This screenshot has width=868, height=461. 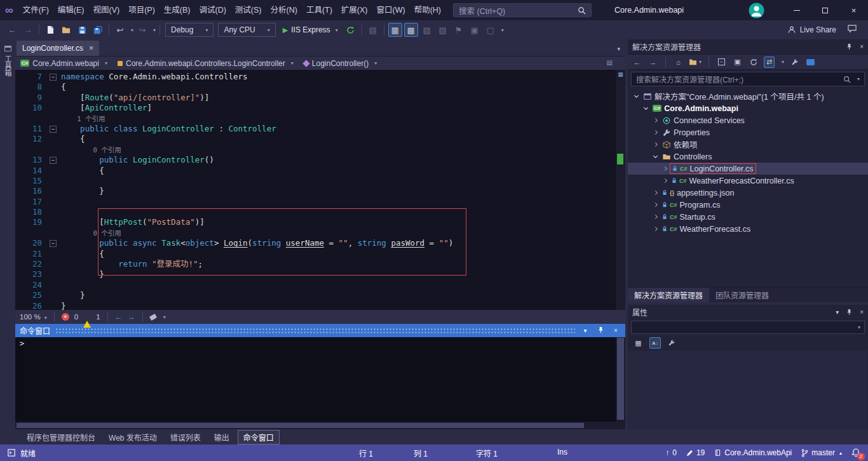 I want to click on live-share-button: Live Share, so click(x=812, y=30).